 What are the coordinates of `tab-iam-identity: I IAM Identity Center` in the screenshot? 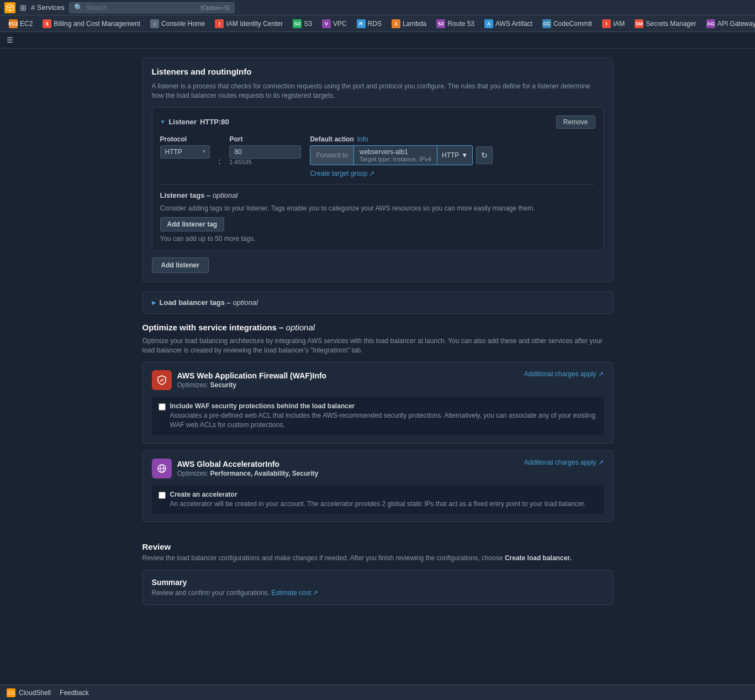 It's located at (249, 24).